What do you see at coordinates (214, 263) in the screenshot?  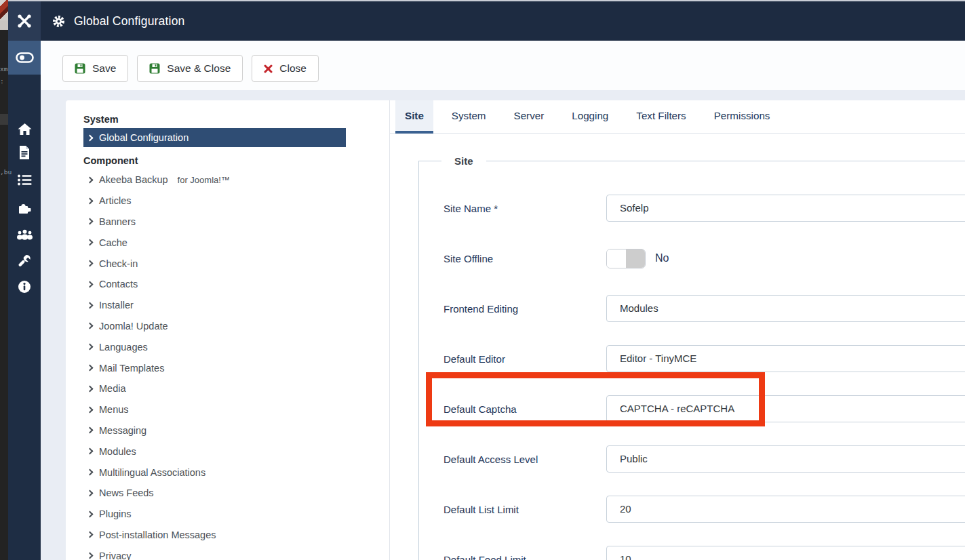 I see `tree-item-check-in: Check-in` at bounding box center [214, 263].